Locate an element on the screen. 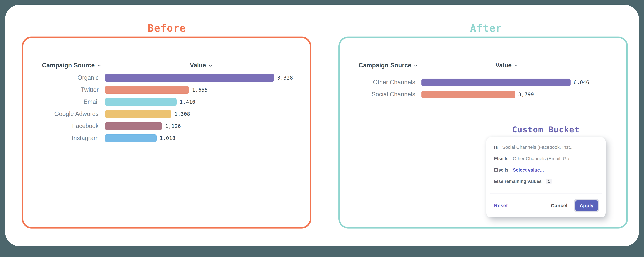  bucket-rule-row: Else remaining valuesi is located at coordinates (548, 181).